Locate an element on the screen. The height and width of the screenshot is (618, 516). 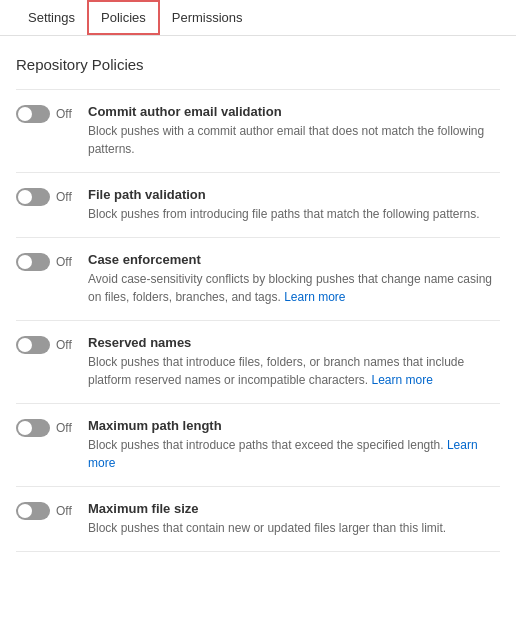
toggle-file-path-validation is located at coordinates (33, 197).